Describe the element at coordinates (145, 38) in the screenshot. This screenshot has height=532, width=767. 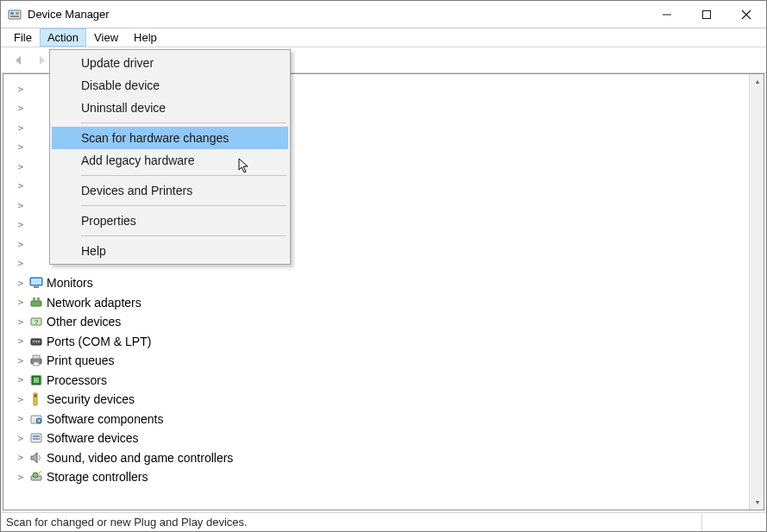
I see `menu-help: Help` at that location.